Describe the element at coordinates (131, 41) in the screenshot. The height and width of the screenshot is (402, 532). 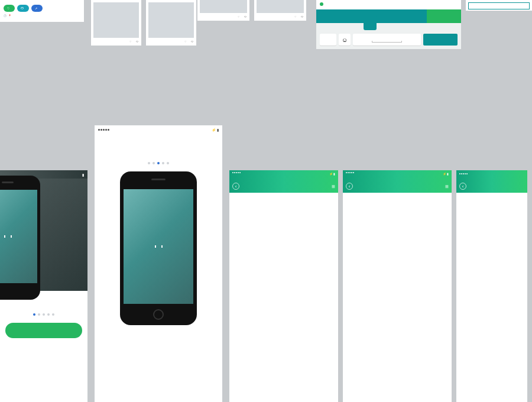
I see `heart-icon: ♡` at that location.